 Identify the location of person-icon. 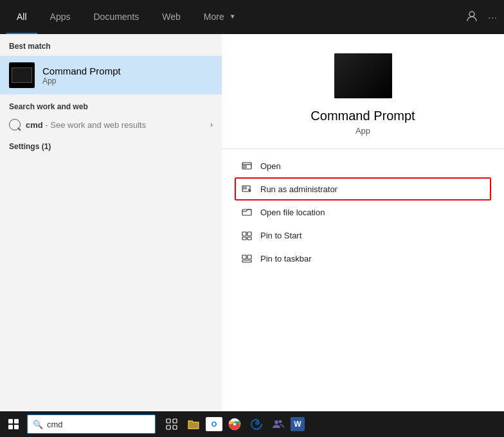
(472, 17).